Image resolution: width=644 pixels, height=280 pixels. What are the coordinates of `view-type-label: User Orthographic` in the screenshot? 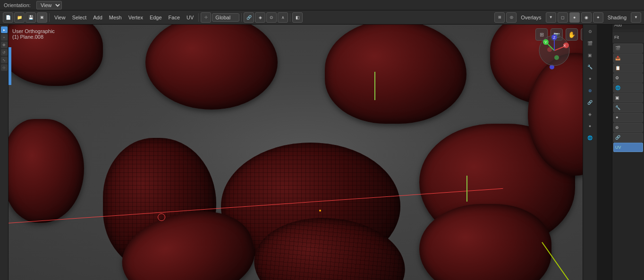 It's located at (34, 31).